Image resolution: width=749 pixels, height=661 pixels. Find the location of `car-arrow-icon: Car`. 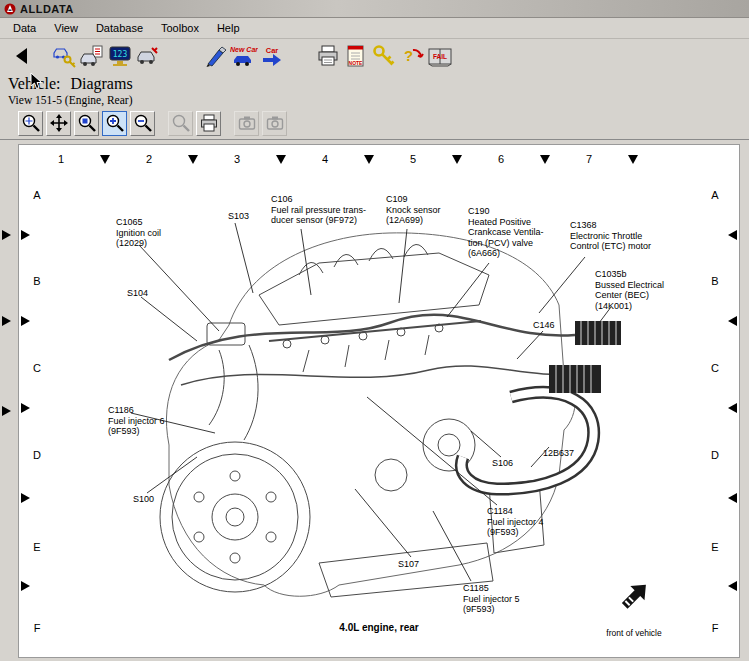

car-arrow-icon: Car is located at coordinates (272, 56).